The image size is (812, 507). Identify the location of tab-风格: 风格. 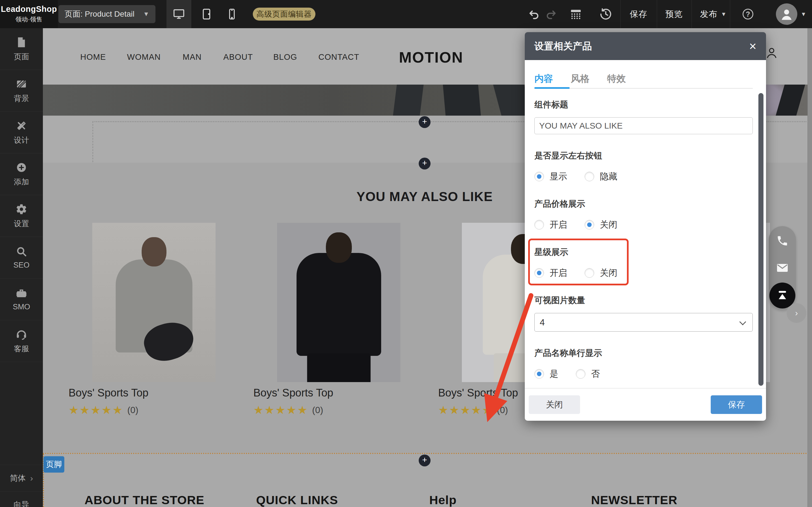
(580, 79).